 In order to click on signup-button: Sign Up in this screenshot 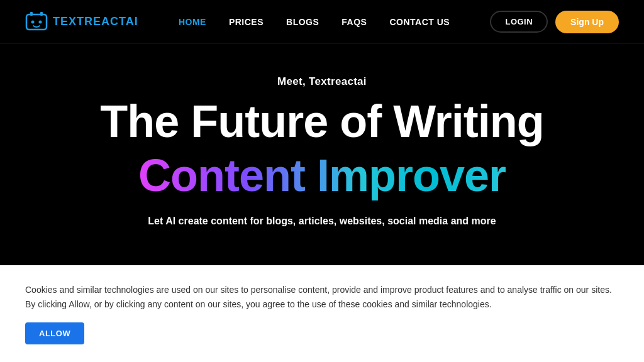, I will do `click(587, 22)`.